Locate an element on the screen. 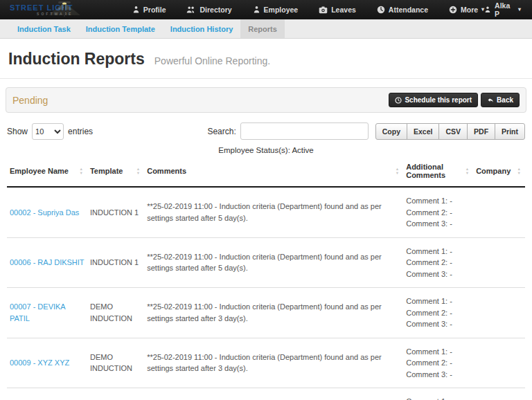  back-button: Back is located at coordinates (500, 100).